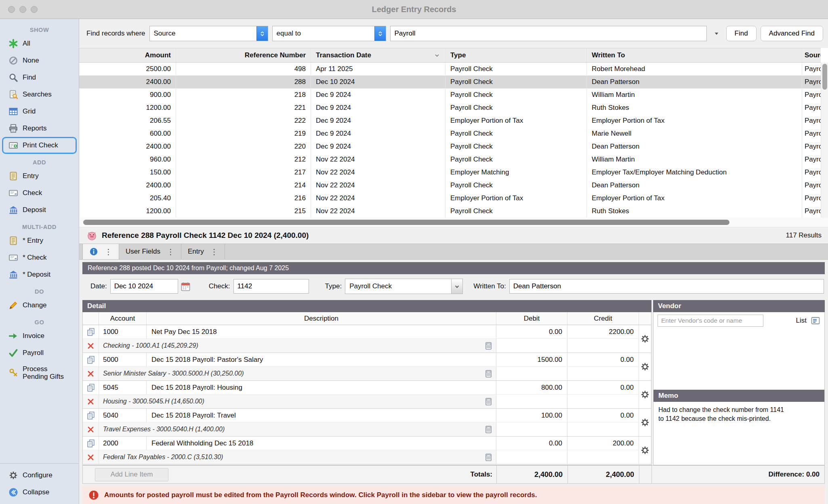  Describe the element at coordinates (40, 275) in the screenshot. I see `sidebar-item-deposit: * Deposit` at that location.